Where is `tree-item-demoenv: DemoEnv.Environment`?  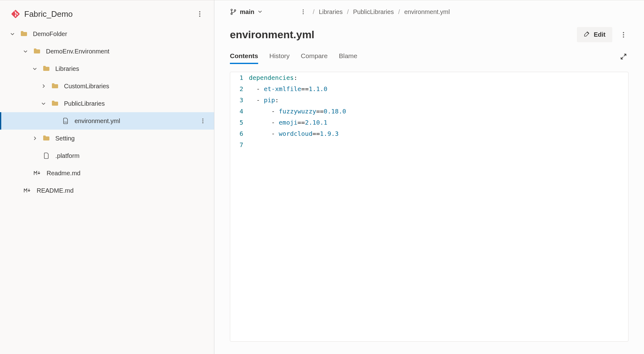
tree-item-demoenv: DemoEnv.Environment is located at coordinates (107, 51).